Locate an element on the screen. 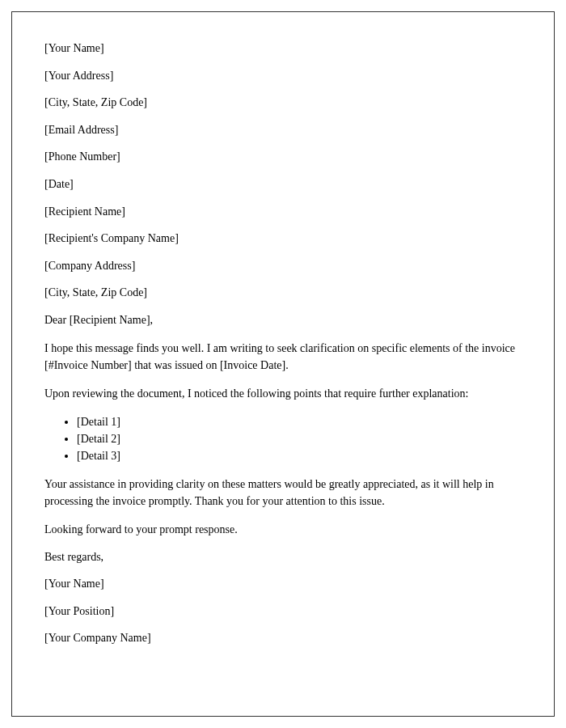 This screenshot has width=566, height=728. body-para-2: Upon reviewing the document, I noticed t… is located at coordinates (283, 393).